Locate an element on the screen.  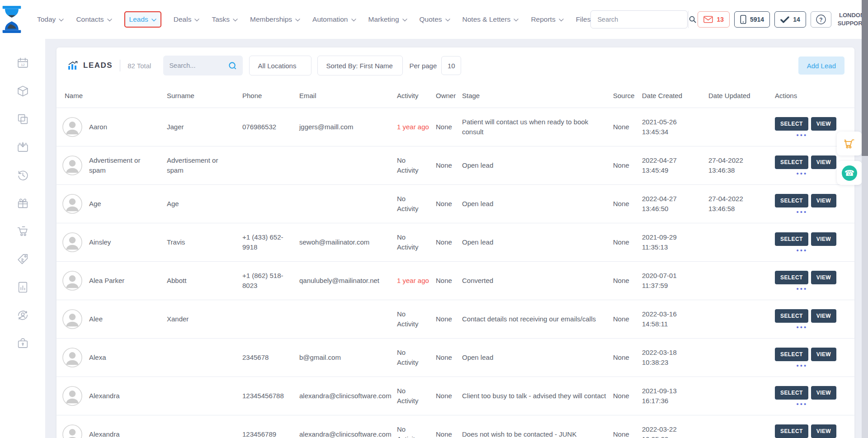
lead-date-created: 2020-07-01 11:37:59 is located at coordinates (673, 281).